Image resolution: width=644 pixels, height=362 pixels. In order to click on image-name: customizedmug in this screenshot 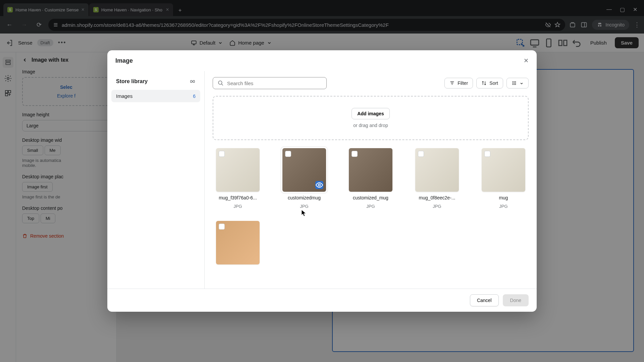, I will do `click(304, 198)`.